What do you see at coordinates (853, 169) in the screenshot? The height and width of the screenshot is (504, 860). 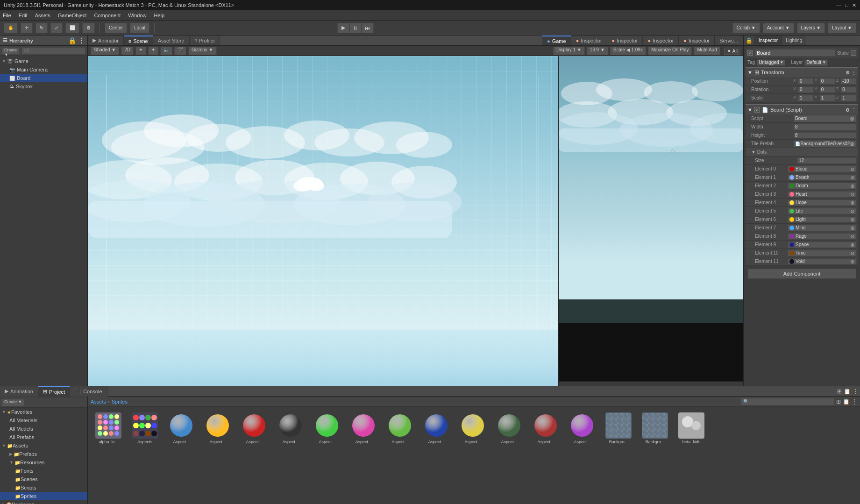 I see `element-circle-0: ◎` at bounding box center [853, 169].